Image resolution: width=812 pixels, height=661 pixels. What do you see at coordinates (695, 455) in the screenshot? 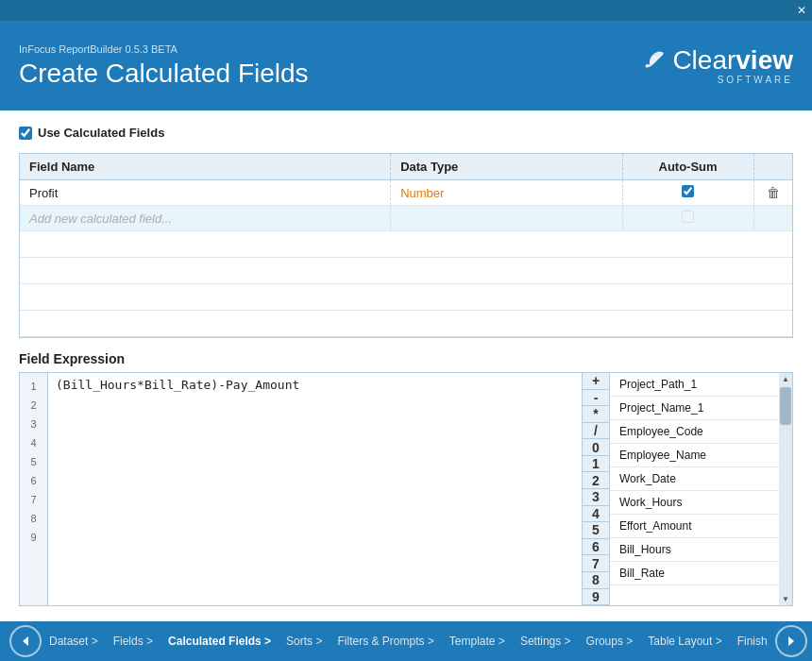
I see `list-item: Employee_Name` at bounding box center [695, 455].